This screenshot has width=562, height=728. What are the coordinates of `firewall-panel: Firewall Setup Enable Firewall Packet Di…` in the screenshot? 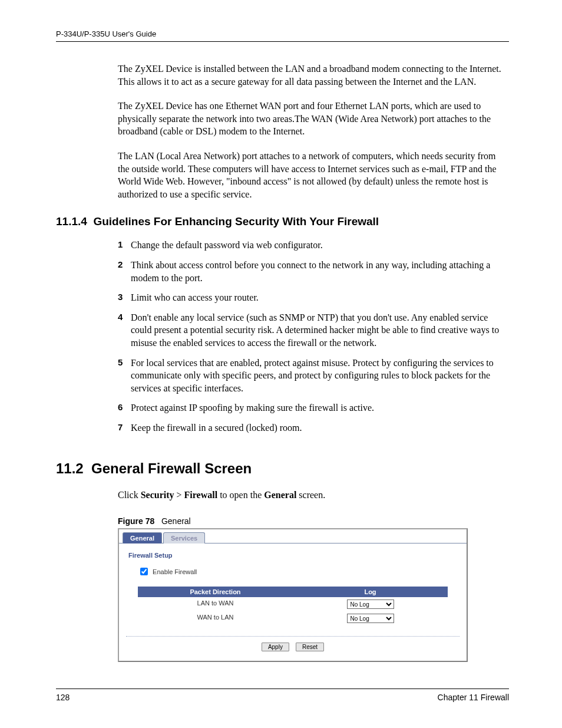 It's located at (293, 602).